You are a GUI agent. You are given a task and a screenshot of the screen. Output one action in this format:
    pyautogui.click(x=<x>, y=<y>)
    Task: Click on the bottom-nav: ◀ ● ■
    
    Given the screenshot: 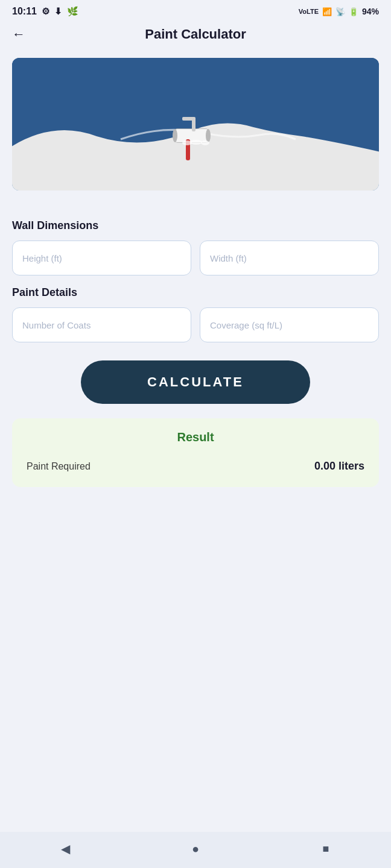 What is the action you would take?
    pyautogui.click(x=196, y=850)
    